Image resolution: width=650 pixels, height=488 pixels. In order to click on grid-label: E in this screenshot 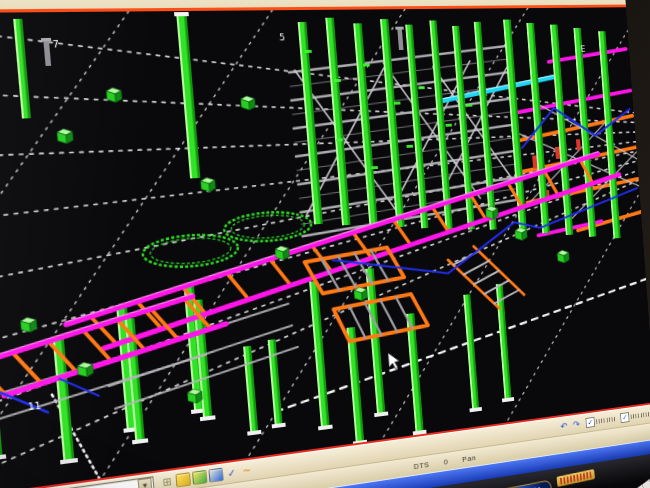, I will do `click(582, 49)`.